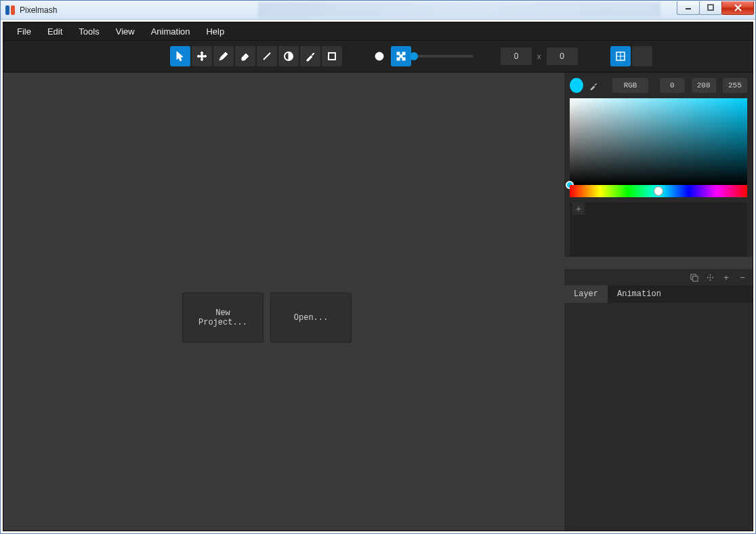 The height and width of the screenshot is (534, 756). Describe the element at coordinates (658, 142) in the screenshot. I see `sv-picker` at that location.